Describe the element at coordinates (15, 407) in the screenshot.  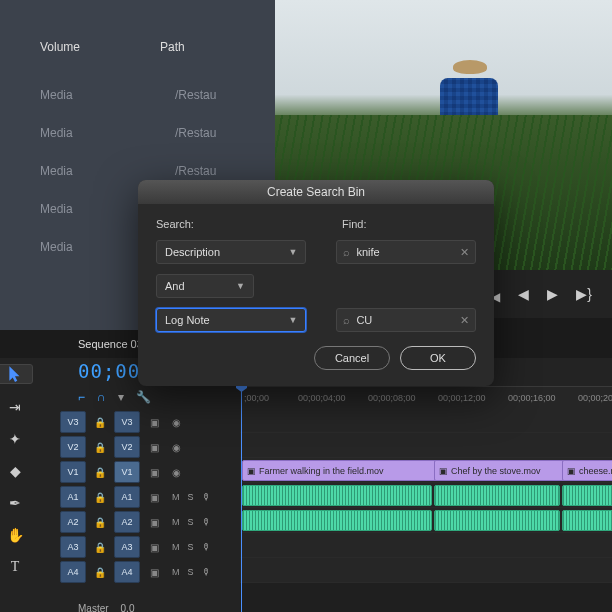
I see `track-select-tool-icon: ⇥` at that location.